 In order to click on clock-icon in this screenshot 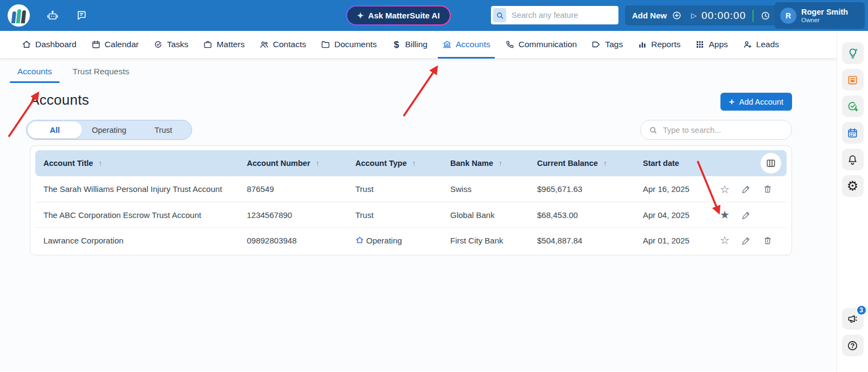, I will do `click(765, 16)`.